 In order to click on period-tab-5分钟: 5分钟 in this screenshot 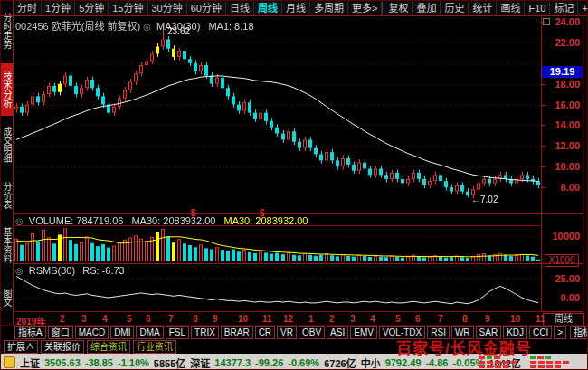, I will do `click(92, 9)`.